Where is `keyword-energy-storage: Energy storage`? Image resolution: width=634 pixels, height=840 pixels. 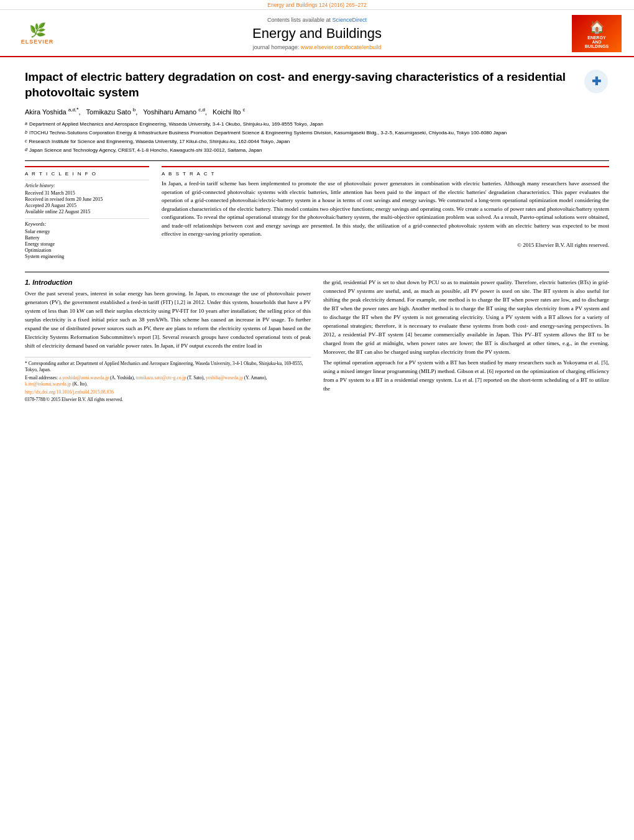
keyword-energy-storage: Energy storage is located at coordinates (87, 244).